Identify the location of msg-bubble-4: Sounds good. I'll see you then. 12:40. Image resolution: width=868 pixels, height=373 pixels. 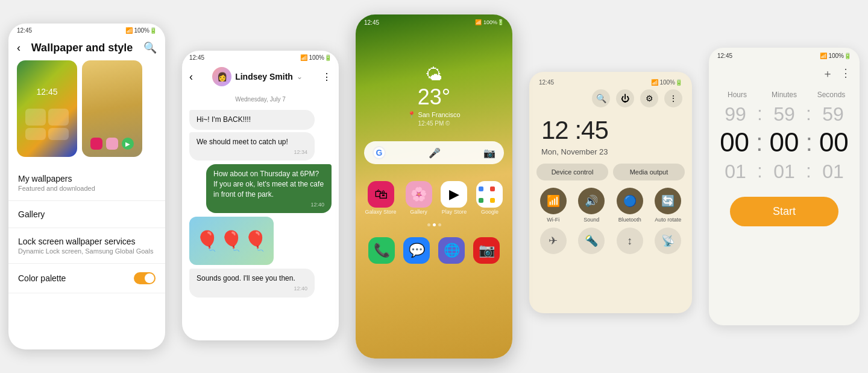
(252, 282).